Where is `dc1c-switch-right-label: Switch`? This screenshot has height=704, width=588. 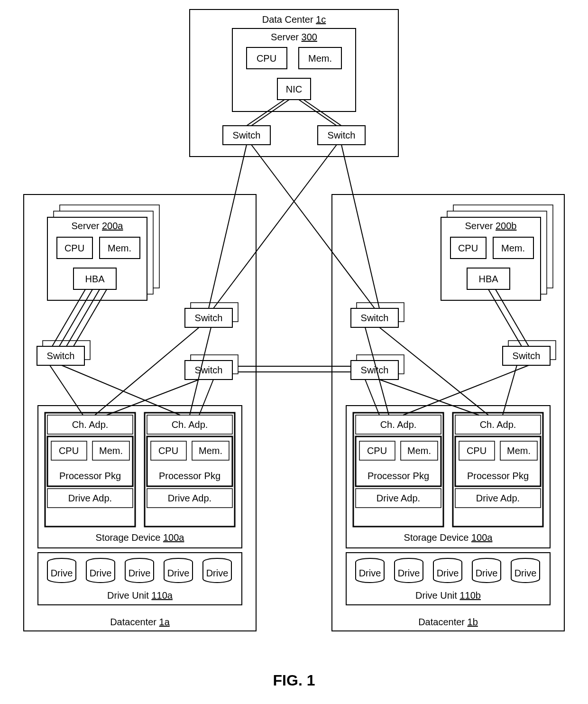
dc1c-switch-right-label: Switch is located at coordinates (341, 135).